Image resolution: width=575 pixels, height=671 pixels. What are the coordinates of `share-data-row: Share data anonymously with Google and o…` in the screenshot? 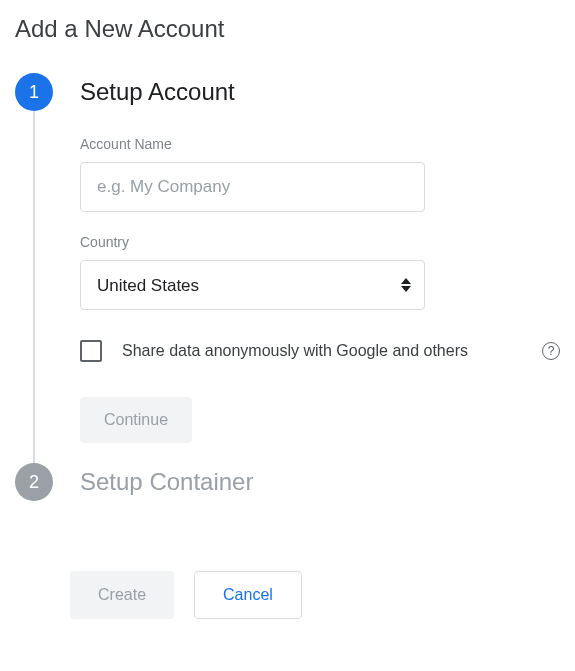 It's located at (320, 351).